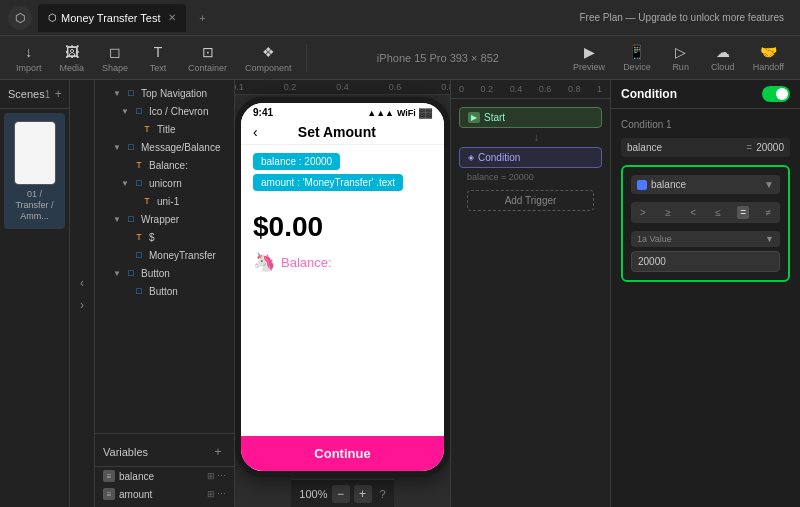 The width and height of the screenshot is (800, 507). What do you see at coordinates (499, 158) in the screenshot?
I see `flow-condition-label: Condition` at bounding box center [499, 158].